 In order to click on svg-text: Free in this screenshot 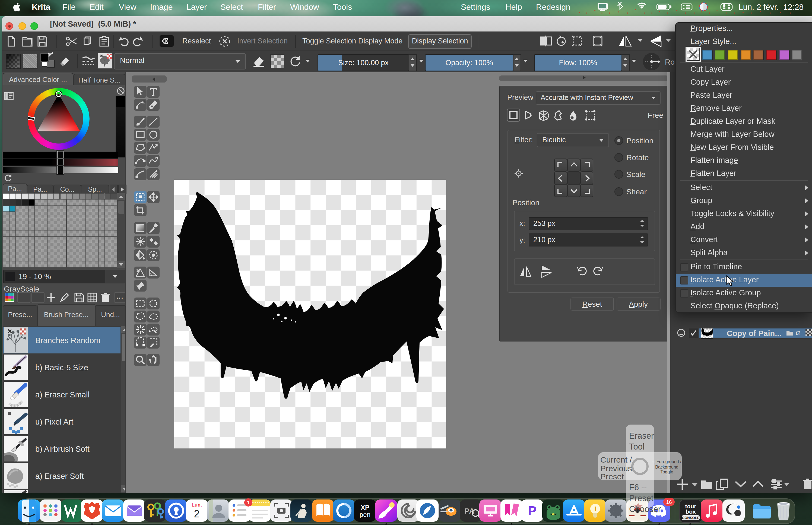, I will do `click(656, 115)`.